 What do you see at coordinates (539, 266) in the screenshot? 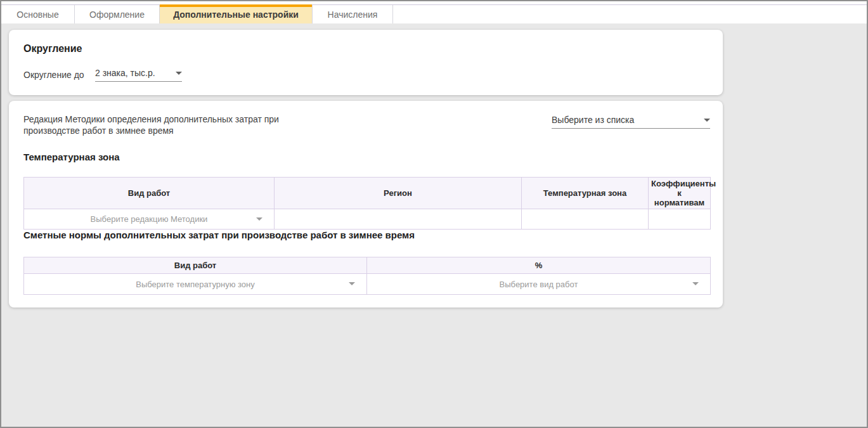
I see `column-header-percent: %` at bounding box center [539, 266].